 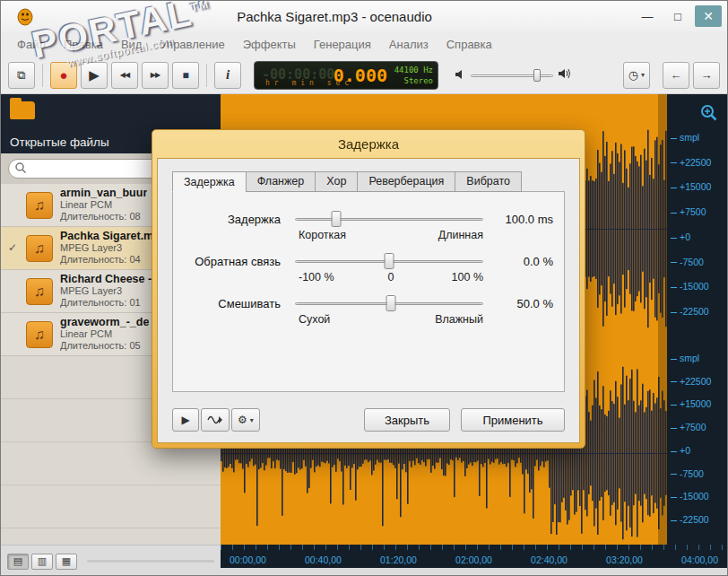 What do you see at coordinates (336, 181) in the screenshot?
I see `tab-chorus: Хор` at bounding box center [336, 181].